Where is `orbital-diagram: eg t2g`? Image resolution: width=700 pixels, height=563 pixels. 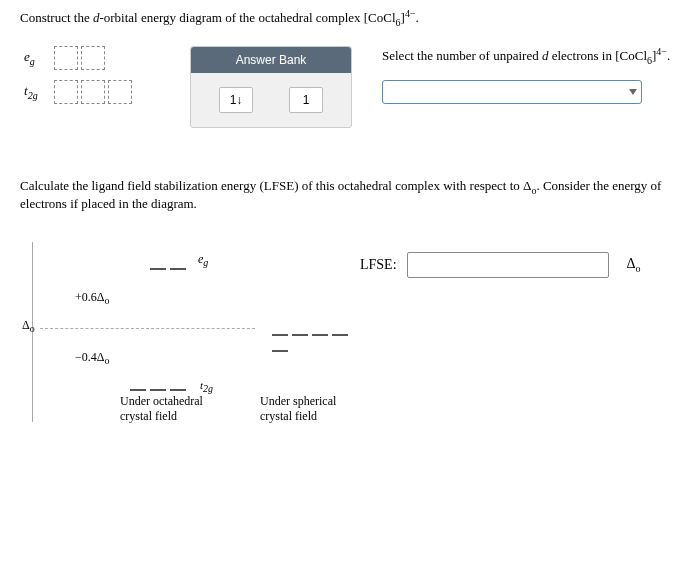 orbital-diagram: eg t2g is located at coordinates (105, 80).